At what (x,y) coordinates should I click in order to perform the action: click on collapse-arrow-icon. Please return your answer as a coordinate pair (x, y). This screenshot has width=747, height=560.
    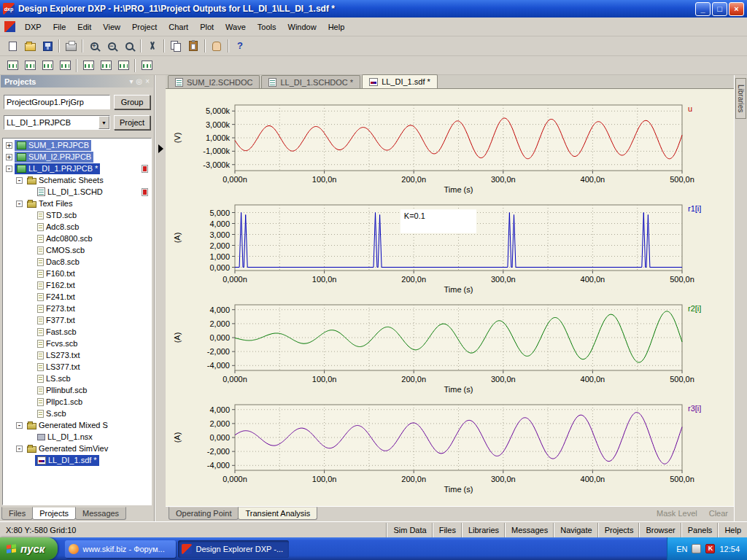
    Looking at the image, I should click on (160, 149).